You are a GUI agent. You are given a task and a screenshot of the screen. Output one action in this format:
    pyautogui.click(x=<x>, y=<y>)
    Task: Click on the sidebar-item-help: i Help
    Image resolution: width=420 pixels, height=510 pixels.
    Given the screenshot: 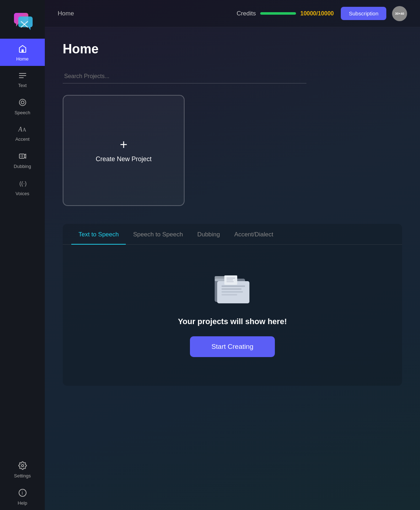 What is the action you would take?
    pyautogui.click(x=22, y=496)
    